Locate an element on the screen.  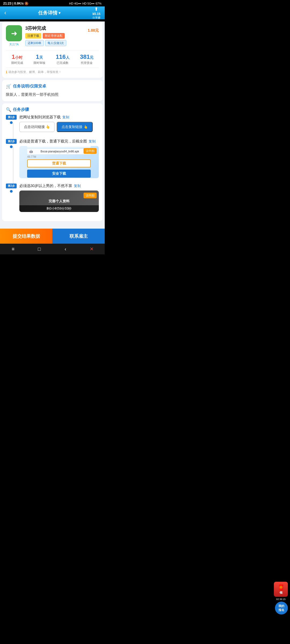
tag-once-per-person: 每人仅做1次 is located at coordinates (56, 43).